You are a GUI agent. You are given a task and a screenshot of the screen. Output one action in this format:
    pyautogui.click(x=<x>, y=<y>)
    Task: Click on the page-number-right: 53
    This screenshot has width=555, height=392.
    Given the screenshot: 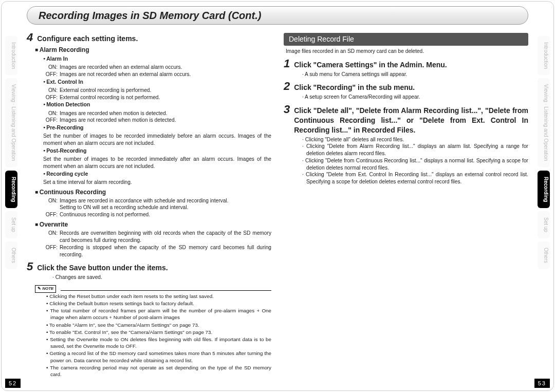 What is the action you would take?
    pyautogui.click(x=542, y=383)
    